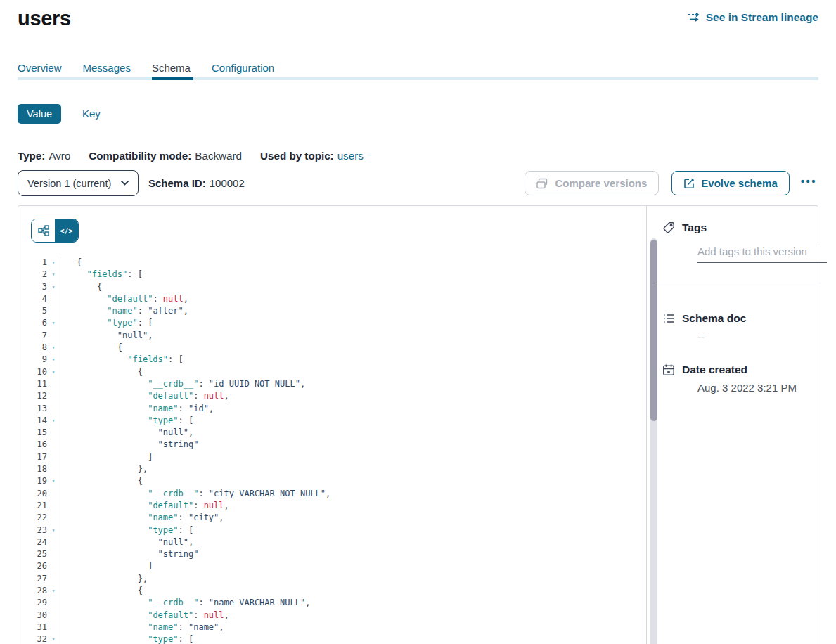 Image resolution: width=836 pixels, height=644 pixels. I want to click on tab-messages: Messages, so click(107, 71).